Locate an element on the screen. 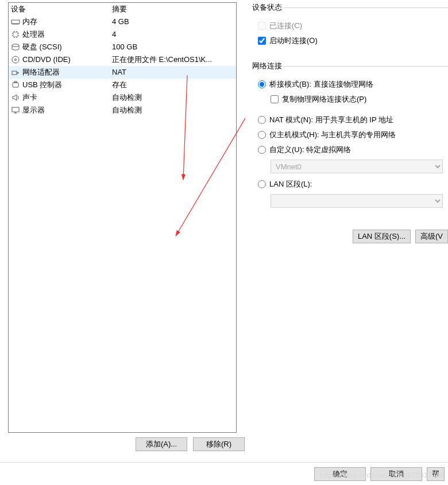  custom-radio is located at coordinates (262, 150).